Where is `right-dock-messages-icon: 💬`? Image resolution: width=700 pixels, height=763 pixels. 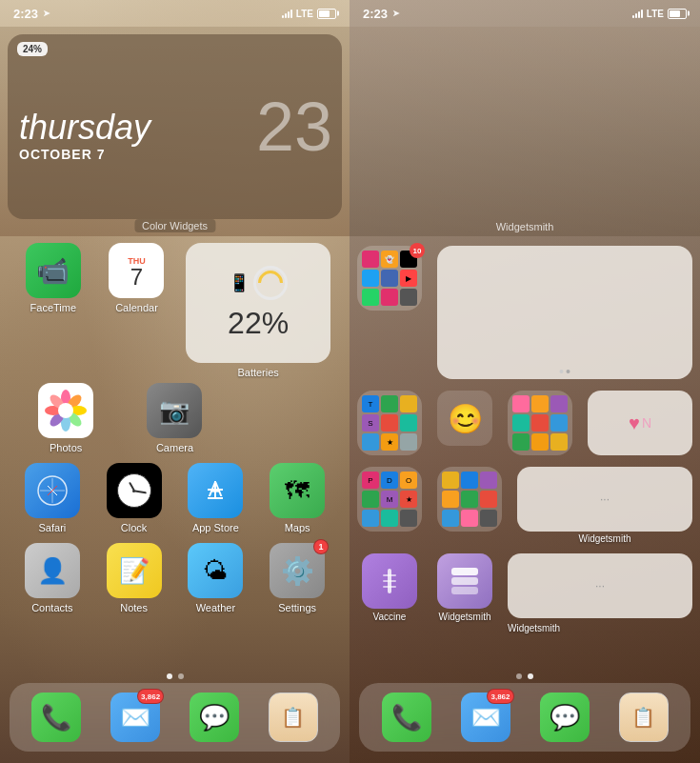
right-dock-messages-icon: 💬 is located at coordinates (565, 717).